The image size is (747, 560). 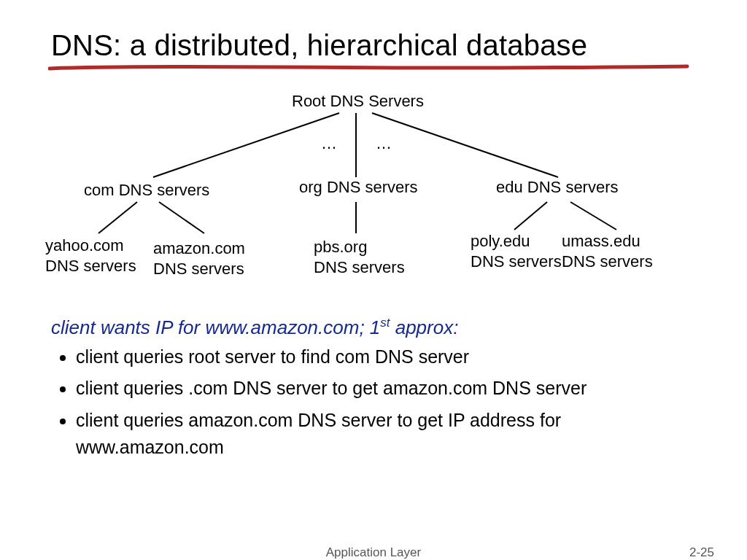 What do you see at coordinates (377, 327) in the screenshot?
I see `example-subheading: client wants IP for www.amazon.com; 1st …` at bounding box center [377, 327].